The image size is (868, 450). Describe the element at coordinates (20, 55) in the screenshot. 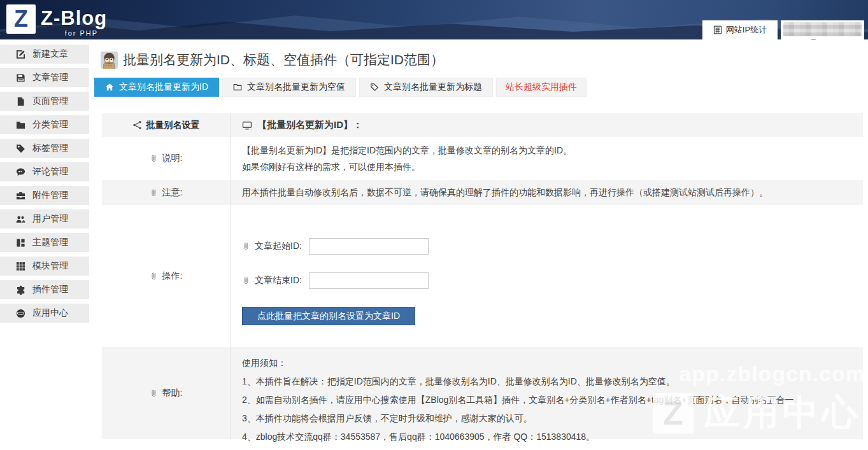

I see `new-post-icon` at that location.